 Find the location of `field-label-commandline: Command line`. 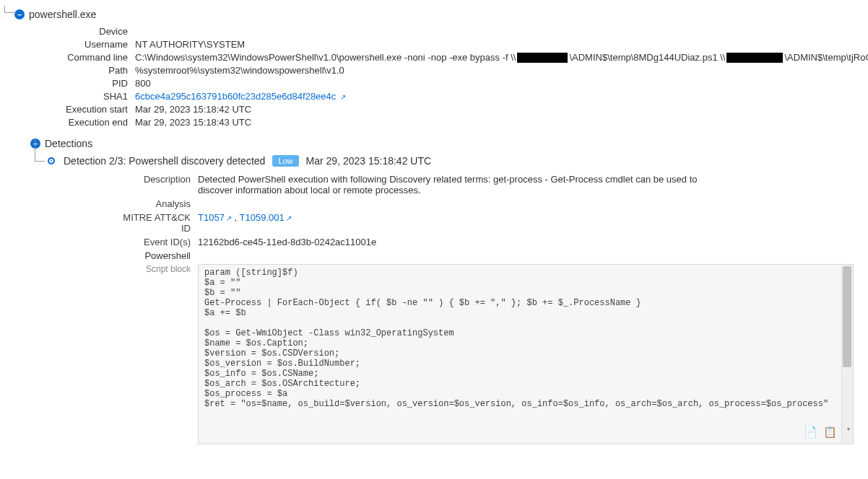

field-label-commandline: Command line is located at coordinates (82, 58).